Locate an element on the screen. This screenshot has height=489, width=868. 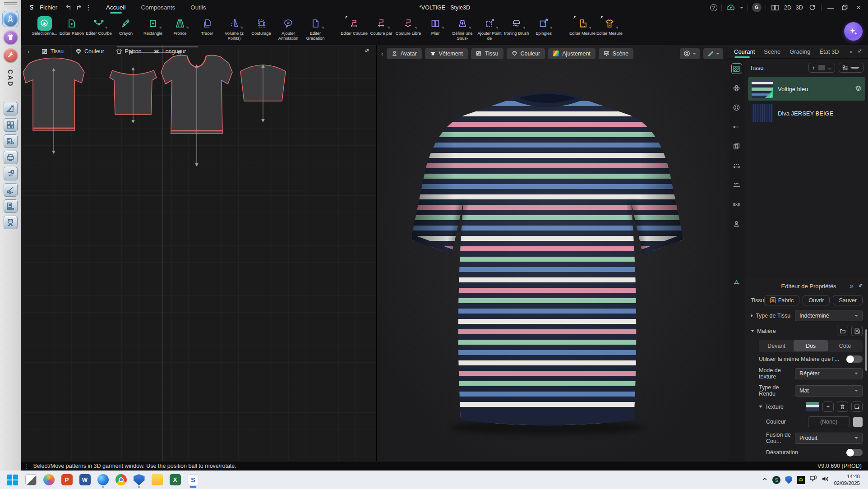
open-fabric-button: Ouvrir is located at coordinates (816, 300).